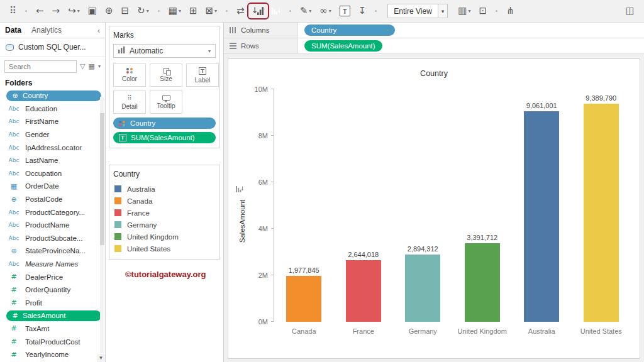 This screenshot has height=362, width=644. What do you see at coordinates (40, 11) in the screenshot?
I see `undo-icon: ←` at bounding box center [40, 11].